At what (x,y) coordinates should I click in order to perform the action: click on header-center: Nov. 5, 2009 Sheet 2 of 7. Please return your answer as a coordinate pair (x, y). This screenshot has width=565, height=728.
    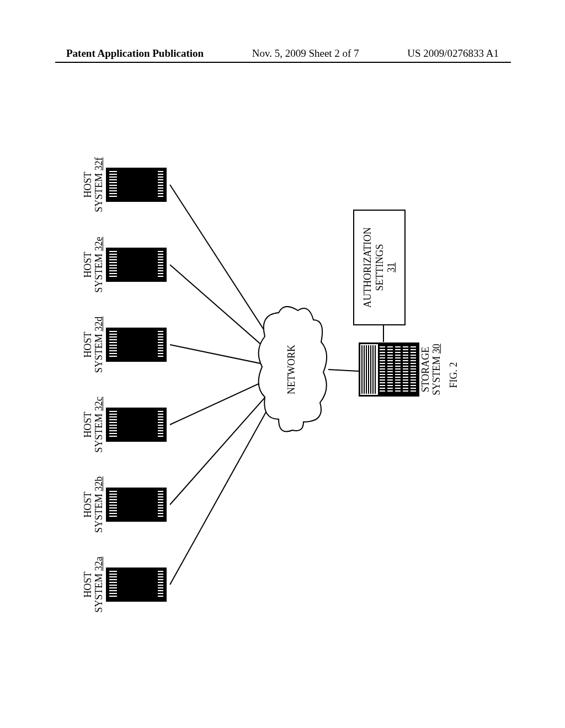
    Looking at the image, I should click on (306, 53).